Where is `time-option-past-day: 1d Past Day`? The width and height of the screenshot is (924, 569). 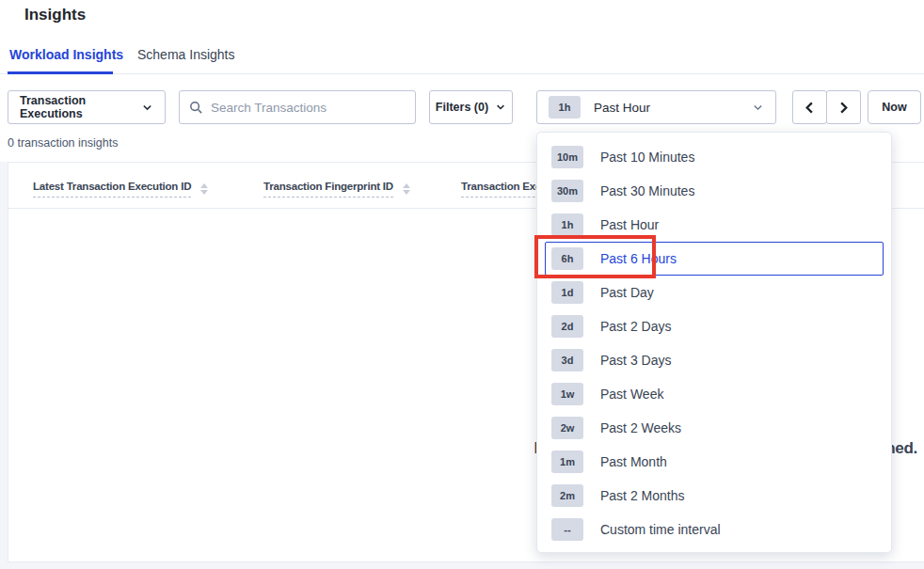
time-option-past-day: 1d Past Day is located at coordinates (714, 292).